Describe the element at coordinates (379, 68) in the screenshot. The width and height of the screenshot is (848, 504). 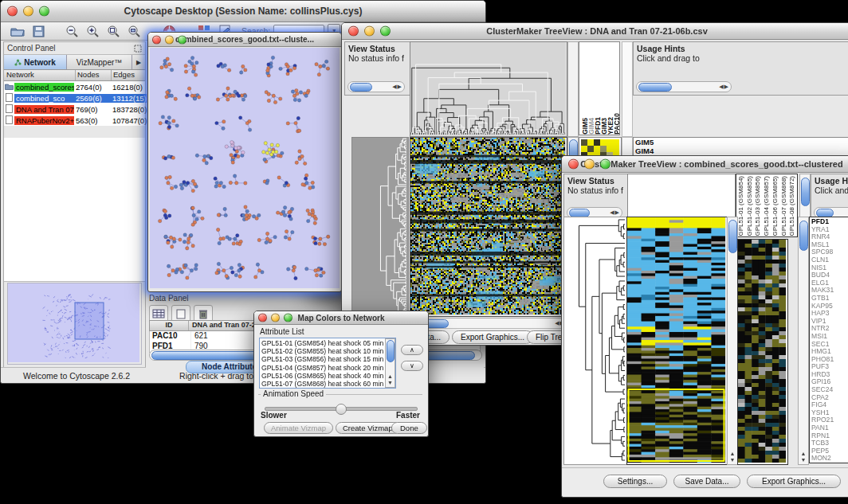
I see `view-status-box-a: View Status No status info f ◀▶` at that location.